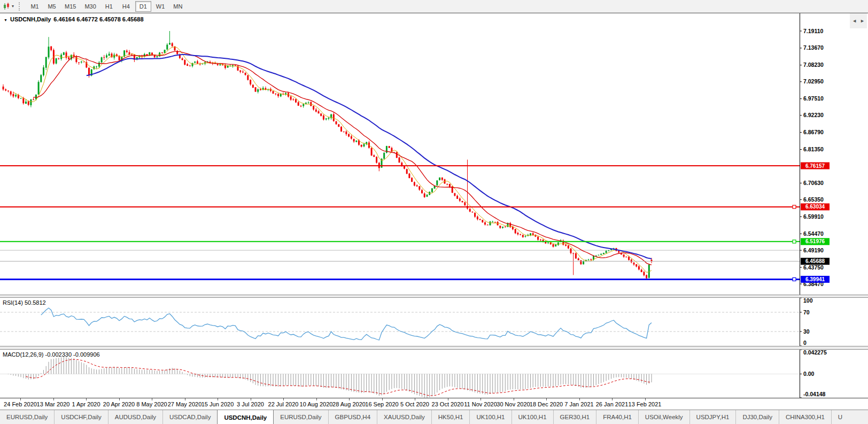 The image size is (868, 424). I want to click on chart-tab-usdchf-daily: USDCHF,Daily, so click(81, 417).